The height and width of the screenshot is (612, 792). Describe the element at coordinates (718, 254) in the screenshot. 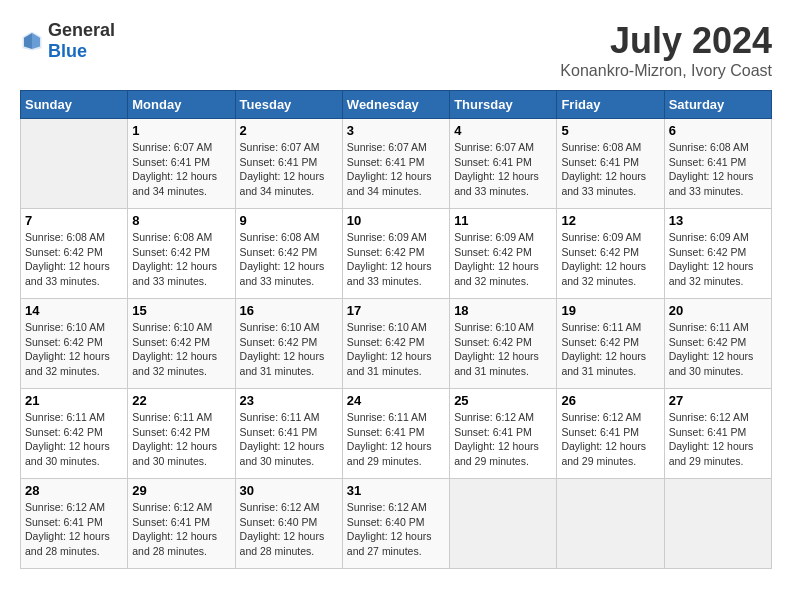

I see `day-cell: 13Sunrise: 6:09 AMSunset: 6:42 PMDayligh…` at that location.